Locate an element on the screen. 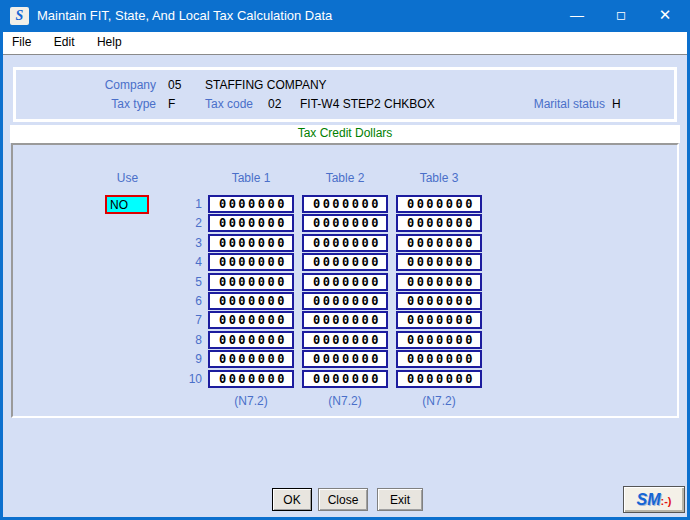 This screenshot has width=690, height=520. table3-row9-field is located at coordinates (439, 359).